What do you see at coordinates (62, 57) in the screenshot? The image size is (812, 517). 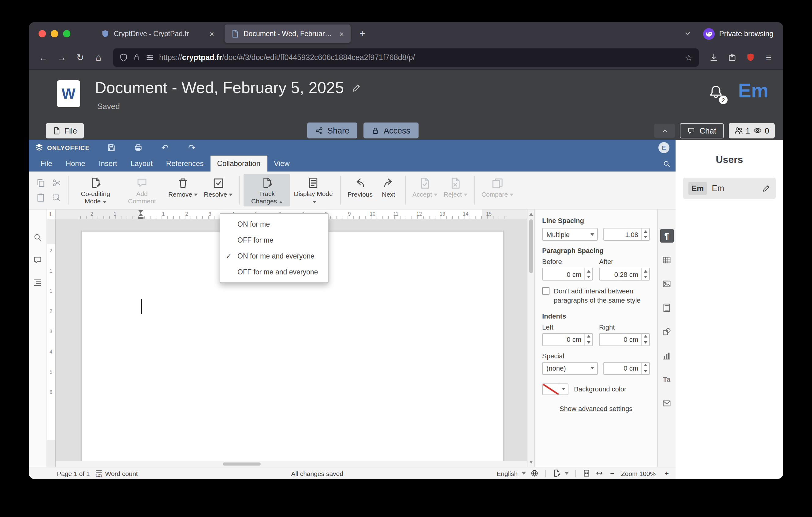 I see `forward-button: →` at bounding box center [62, 57].